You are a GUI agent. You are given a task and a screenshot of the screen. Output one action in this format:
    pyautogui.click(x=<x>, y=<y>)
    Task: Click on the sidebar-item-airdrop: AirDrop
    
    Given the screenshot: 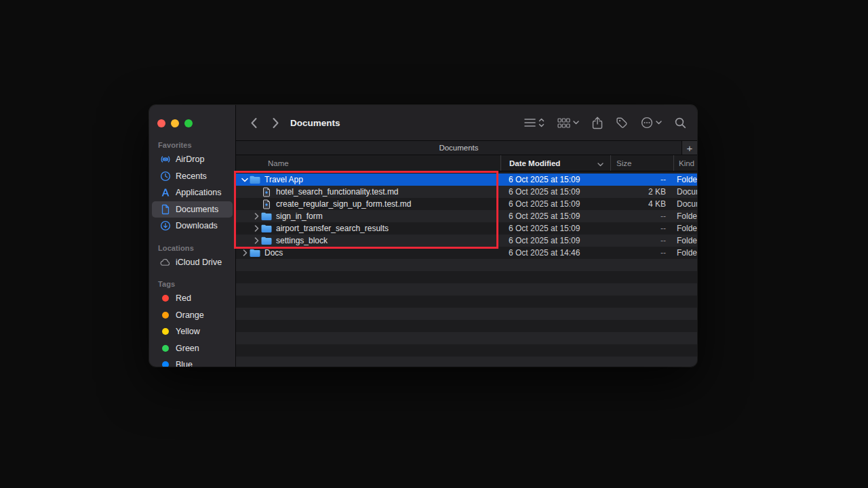 What is the action you would take?
    pyautogui.click(x=193, y=160)
    